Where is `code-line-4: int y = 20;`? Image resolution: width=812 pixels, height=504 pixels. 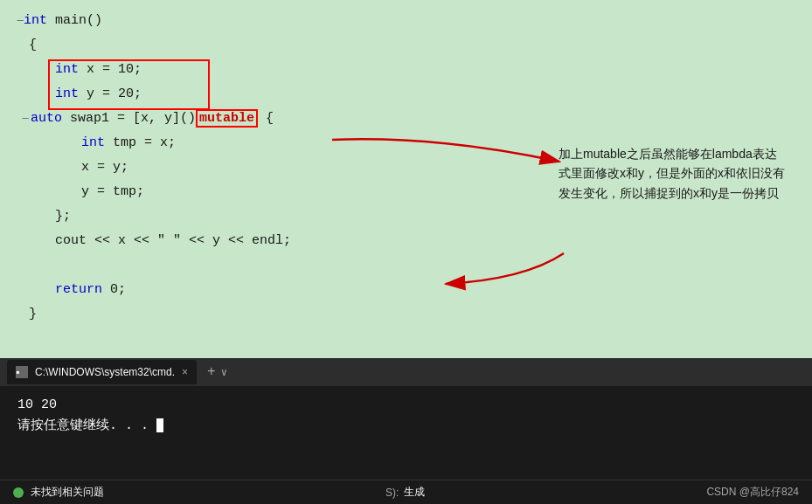 code-line-4: int y = 20; is located at coordinates (406, 94).